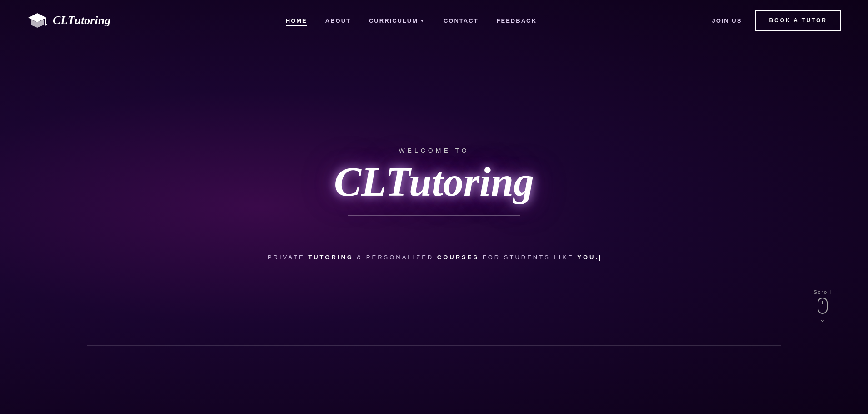  Describe the element at coordinates (411, 20) in the screenshot. I see `nav-menu: HOME ABOUT CURRICULUM ▼ CONTACT FEEDBACK` at that location.